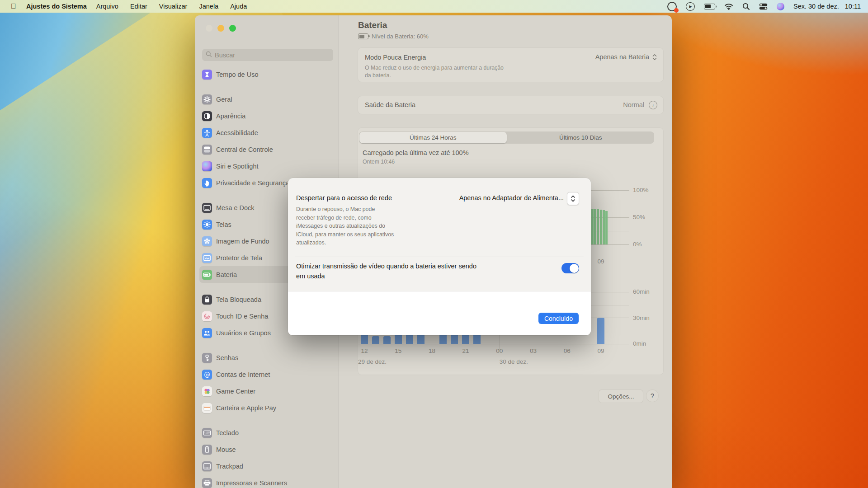  Describe the element at coordinates (267, 466) in the screenshot. I see `sidebar-item-trackpad: Trackpad` at that location.